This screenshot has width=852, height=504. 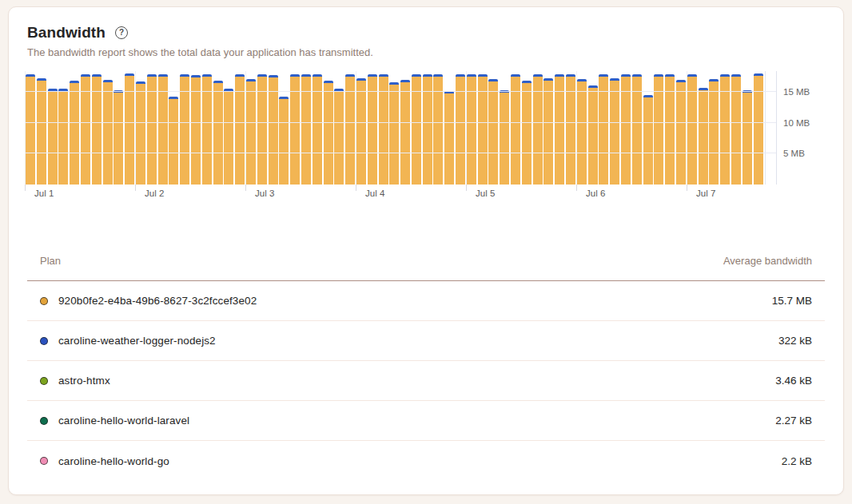 I want to click on table-row: caroline-hello-world-laravel2.27 kB, so click(x=426, y=421).